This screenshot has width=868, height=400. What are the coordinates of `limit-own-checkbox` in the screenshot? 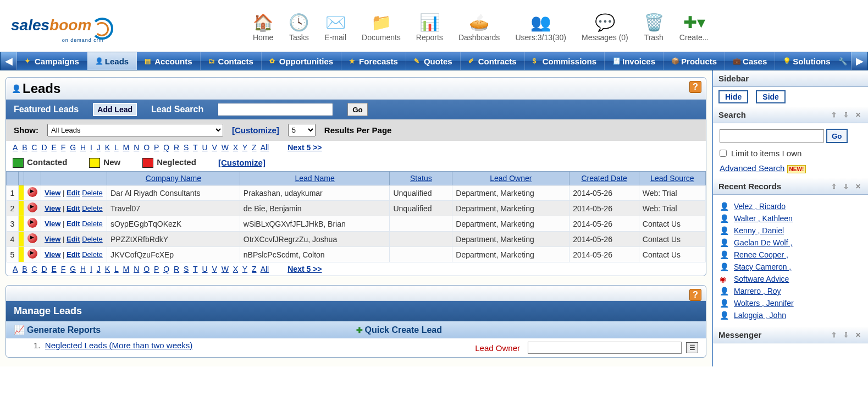 It's located at (723, 153).